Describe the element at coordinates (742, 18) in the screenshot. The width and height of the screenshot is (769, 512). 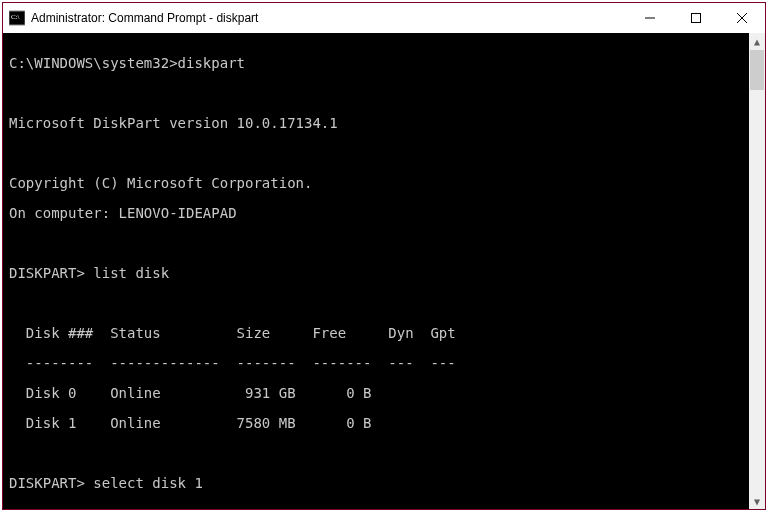
I see `close-button` at that location.